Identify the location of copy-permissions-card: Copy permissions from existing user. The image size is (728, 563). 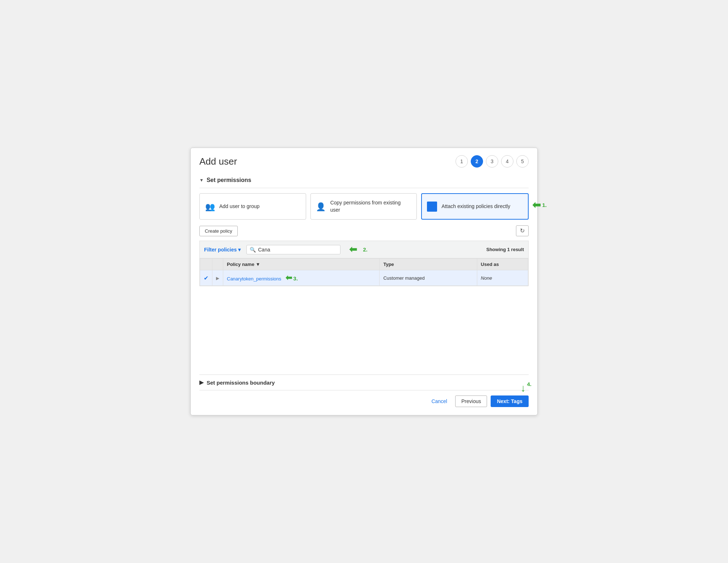
(364, 206).